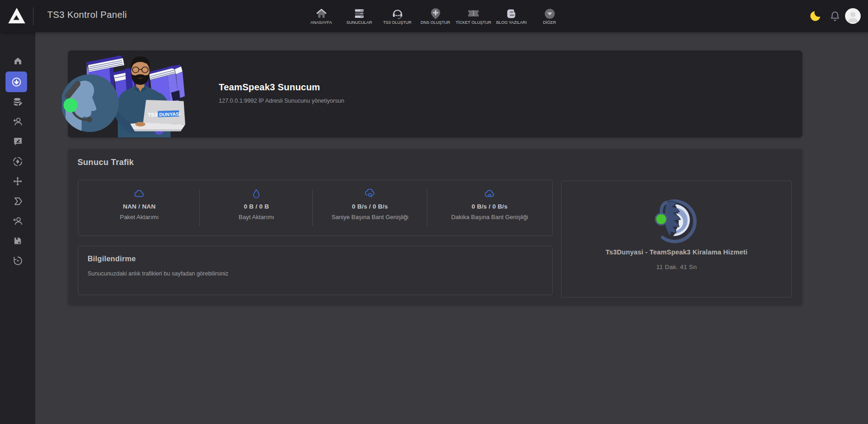  What do you see at coordinates (170, 114) in the screenshot?
I see `svg-text: DUNYASI` at bounding box center [170, 114].